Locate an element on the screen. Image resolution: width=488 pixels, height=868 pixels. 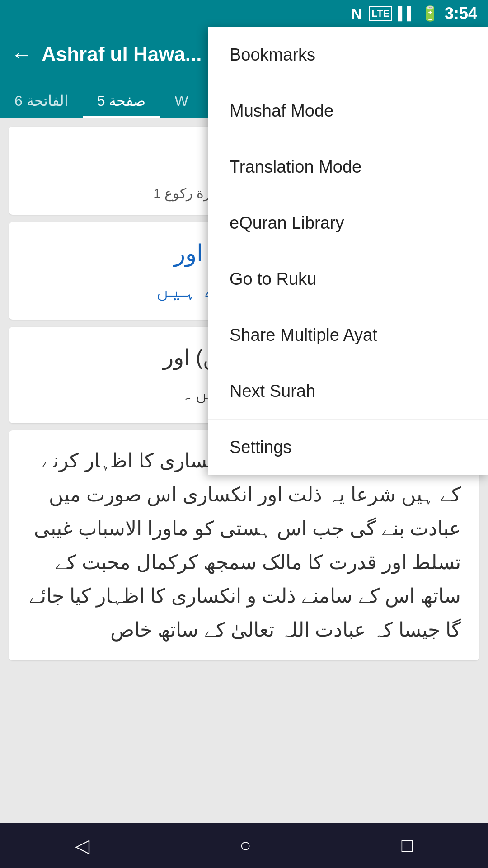
menu-settings: Settings is located at coordinates (348, 448).